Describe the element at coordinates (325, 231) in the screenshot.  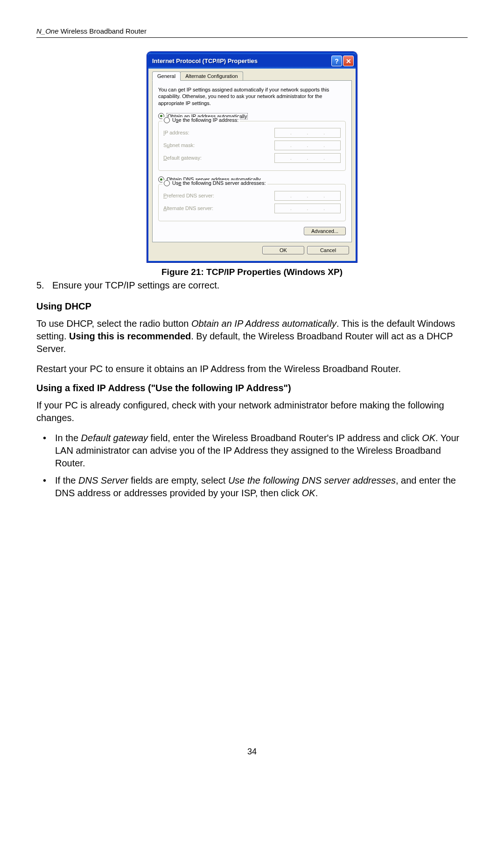
I see `advanced-button: Advanced...` at that location.